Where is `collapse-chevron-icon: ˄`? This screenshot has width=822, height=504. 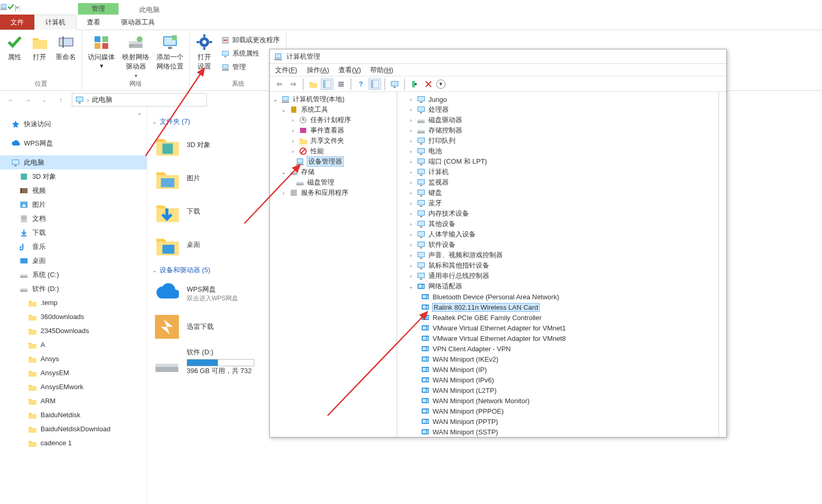 collapse-chevron-icon: ˄ is located at coordinates (139, 116).